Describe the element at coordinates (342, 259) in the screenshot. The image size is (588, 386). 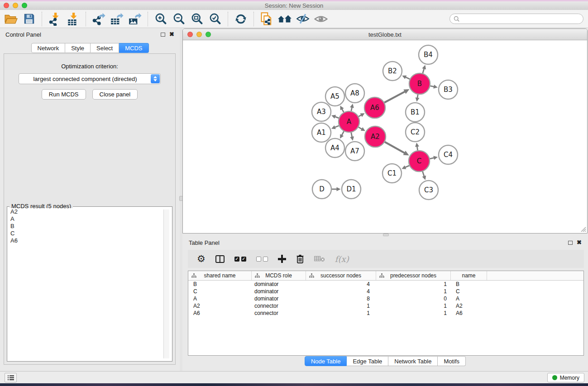
I see `function-builder-button: f(x)` at that location.